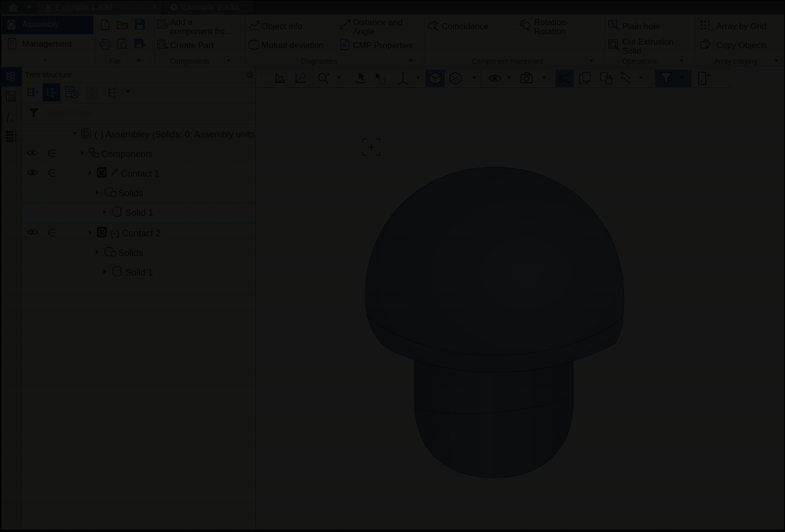  What do you see at coordinates (12, 119) in the screenshot?
I see `svg-text: x` at bounding box center [12, 119].